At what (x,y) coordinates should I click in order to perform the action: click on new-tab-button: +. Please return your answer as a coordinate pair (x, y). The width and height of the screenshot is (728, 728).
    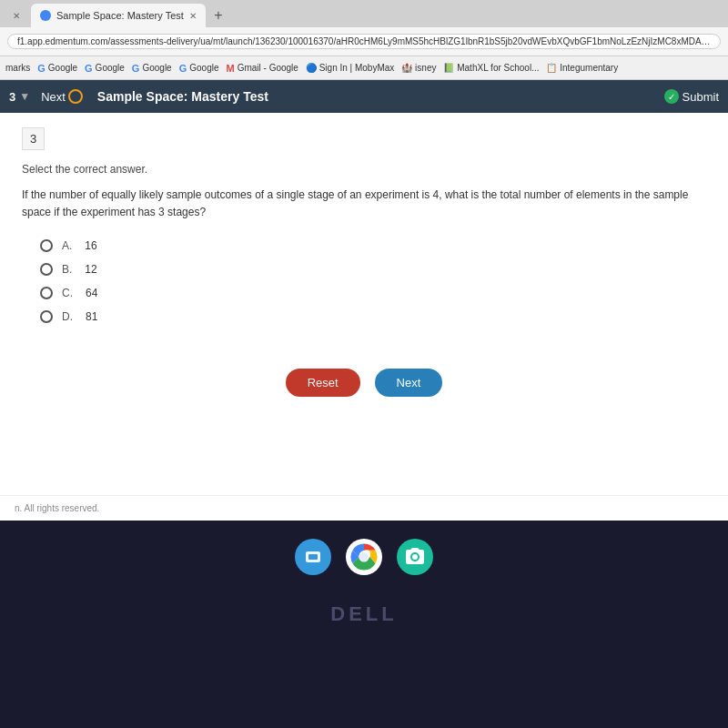
    Looking at the image, I should click on (218, 15).